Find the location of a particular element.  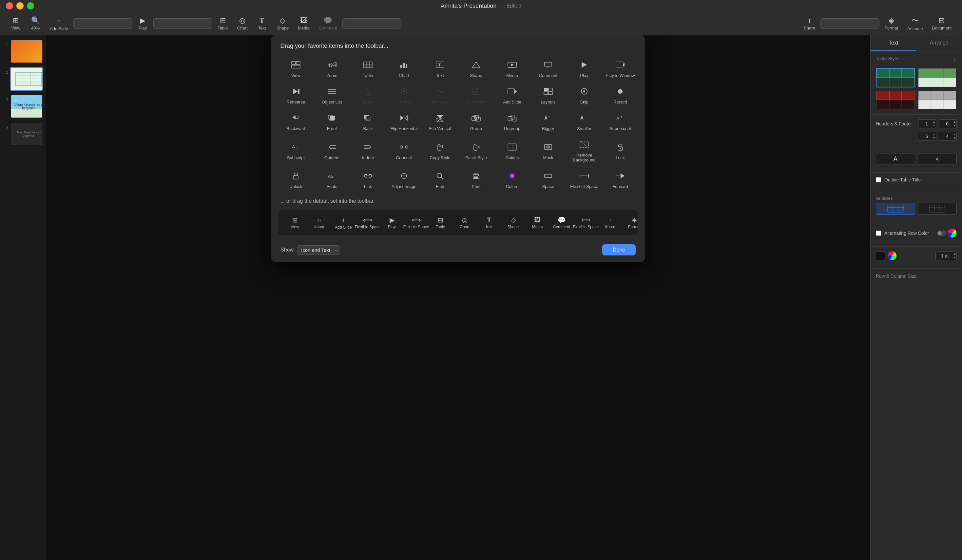

toolbar-animate: 〜 Animate is located at coordinates (915, 24).